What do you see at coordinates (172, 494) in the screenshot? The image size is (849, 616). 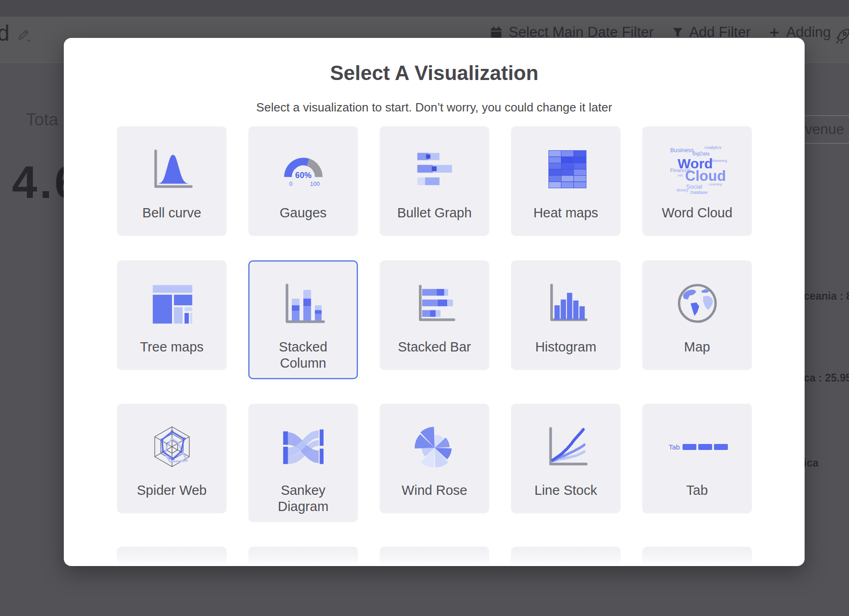 I see `viz-card-label: Spider Web` at bounding box center [172, 494].